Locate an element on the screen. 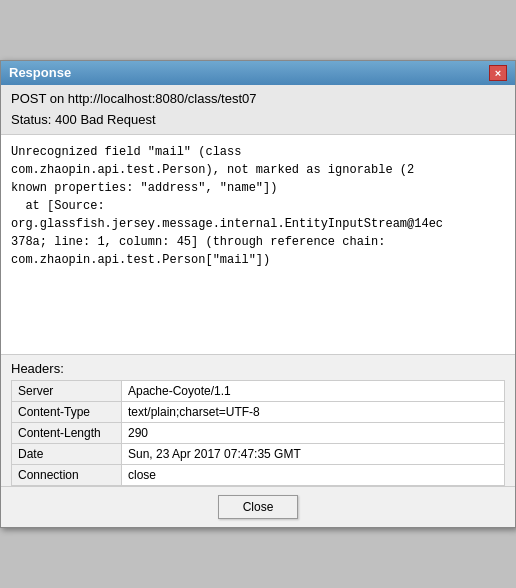 The height and width of the screenshot is (588, 516). table-row: ServerApache-Coyote/1.1 is located at coordinates (258, 392).